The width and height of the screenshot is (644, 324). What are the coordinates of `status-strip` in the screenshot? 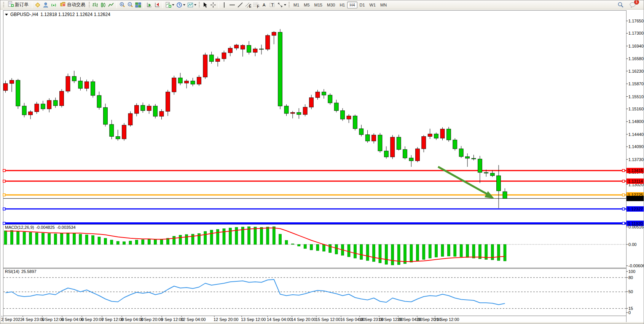 It's located at (322, 323).